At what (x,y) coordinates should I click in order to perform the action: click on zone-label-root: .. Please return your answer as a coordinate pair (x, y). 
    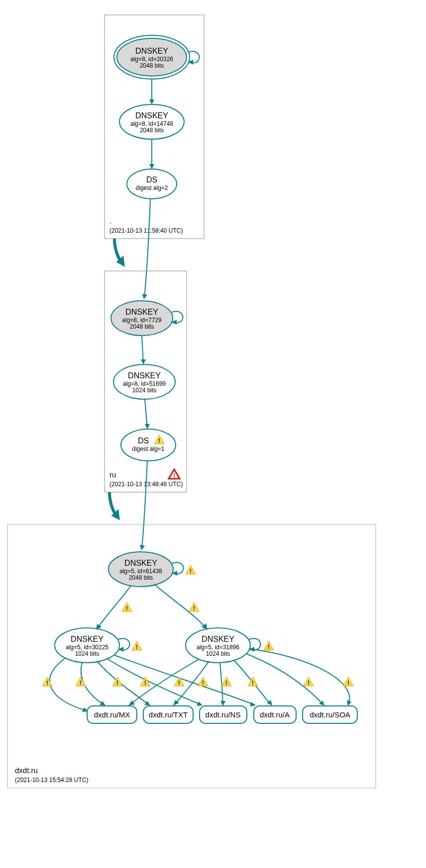
    Looking at the image, I should click on (110, 221).